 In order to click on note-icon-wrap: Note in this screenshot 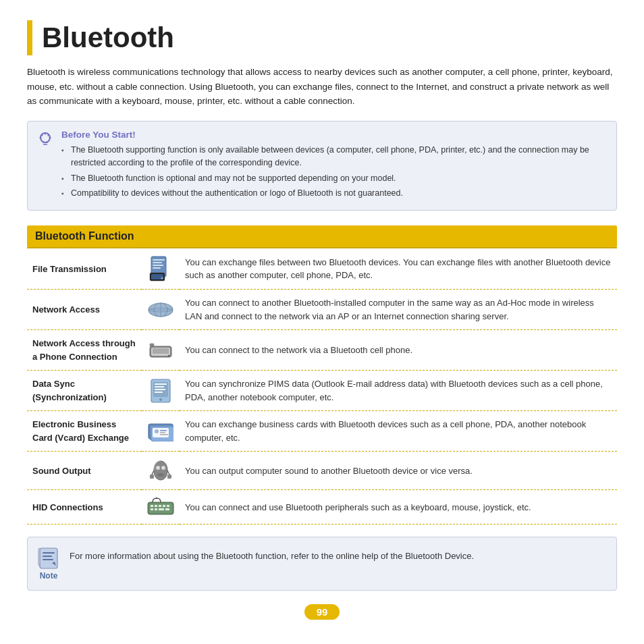, I will do `click(49, 564)`.